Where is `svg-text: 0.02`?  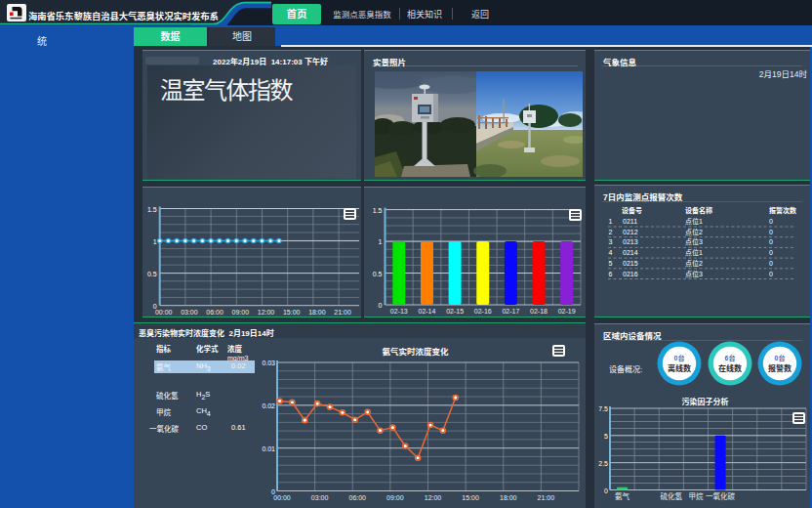 svg-text: 0.02 is located at coordinates (268, 406).